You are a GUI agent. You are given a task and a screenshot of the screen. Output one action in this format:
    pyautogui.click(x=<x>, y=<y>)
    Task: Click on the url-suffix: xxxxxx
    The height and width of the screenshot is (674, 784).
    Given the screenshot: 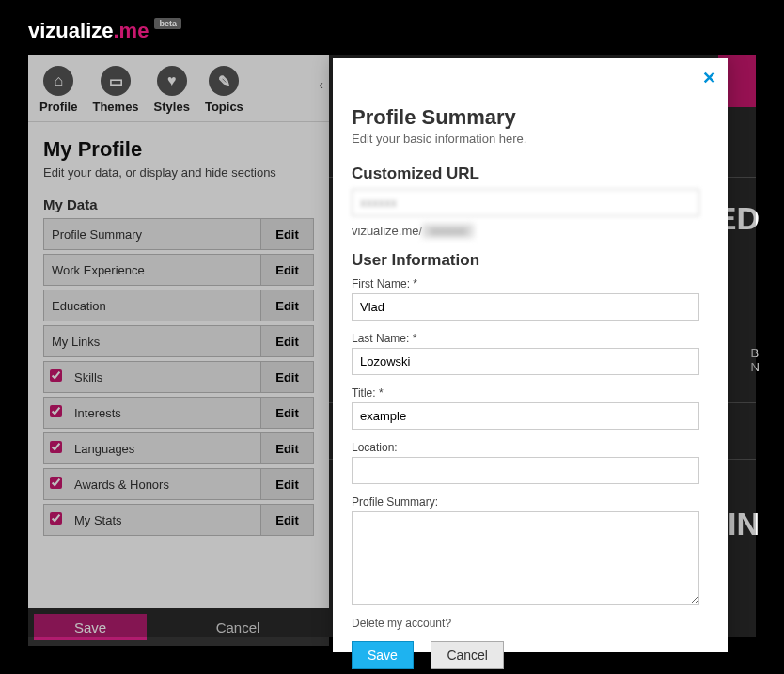 What is the action you would take?
    pyautogui.click(x=447, y=231)
    